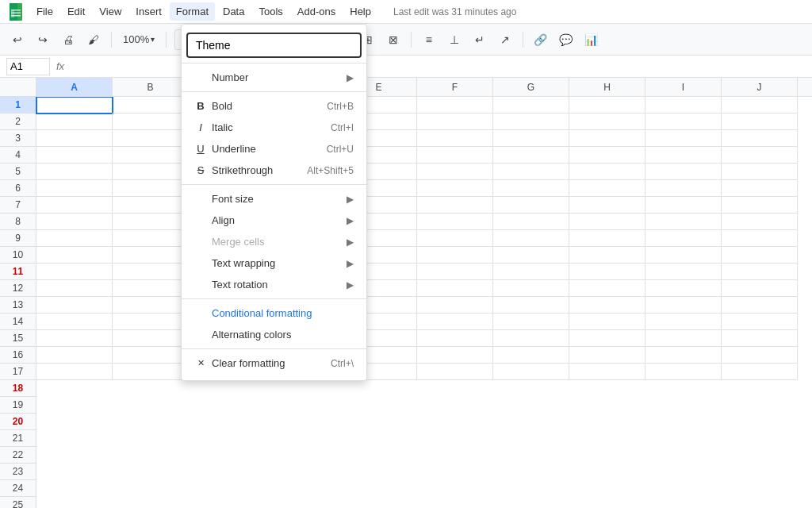 The width and height of the screenshot is (812, 508). Describe the element at coordinates (274, 127) in the screenshot. I see `menu-item-italic: I Italic Ctrl+I` at that location.